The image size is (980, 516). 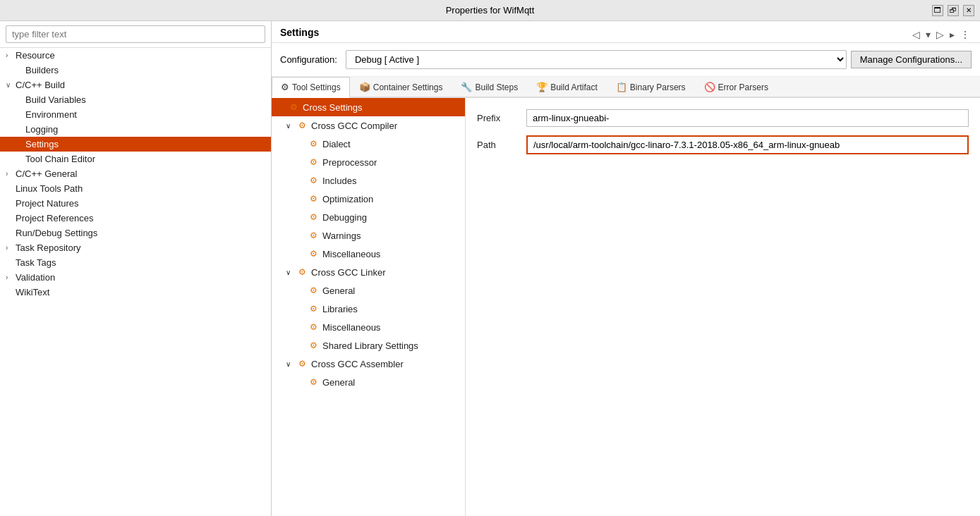 What do you see at coordinates (313, 309) in the screenshot?
I see `settings-icon-libraries: ⚙` at bounding box center [313, 309].